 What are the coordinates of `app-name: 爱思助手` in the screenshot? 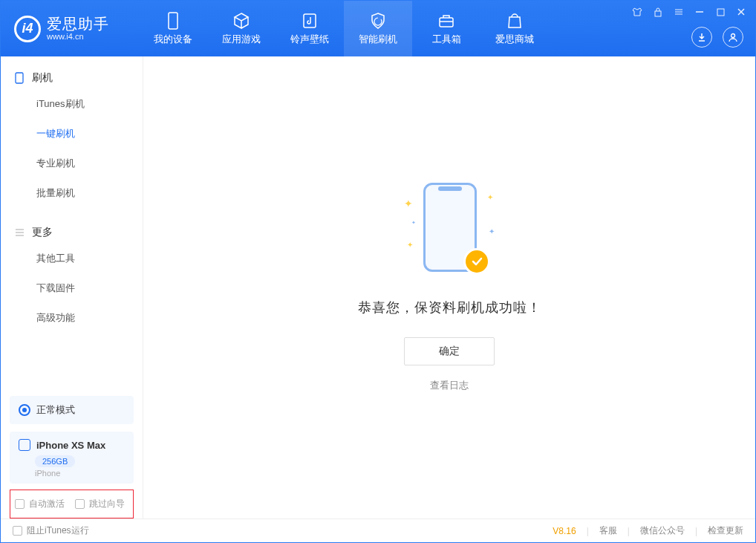 It's located at (78, 24).